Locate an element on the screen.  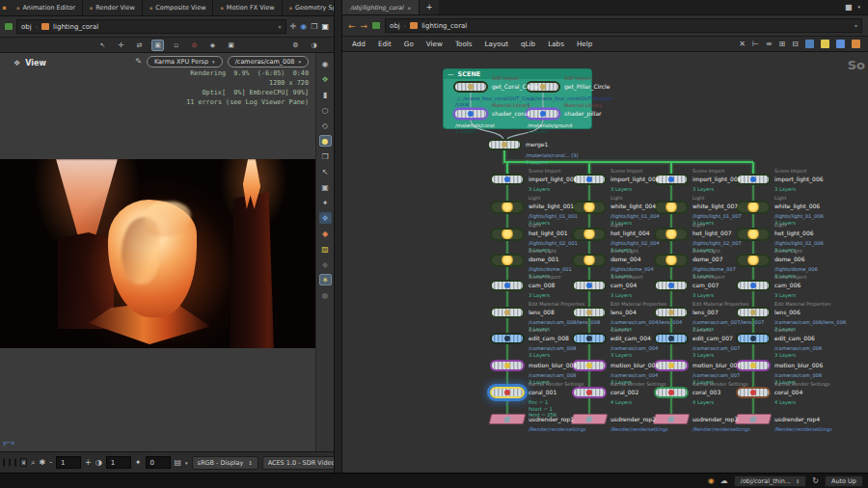
tools-wrench-icon: ✕ is located at coordinates (743, 44).